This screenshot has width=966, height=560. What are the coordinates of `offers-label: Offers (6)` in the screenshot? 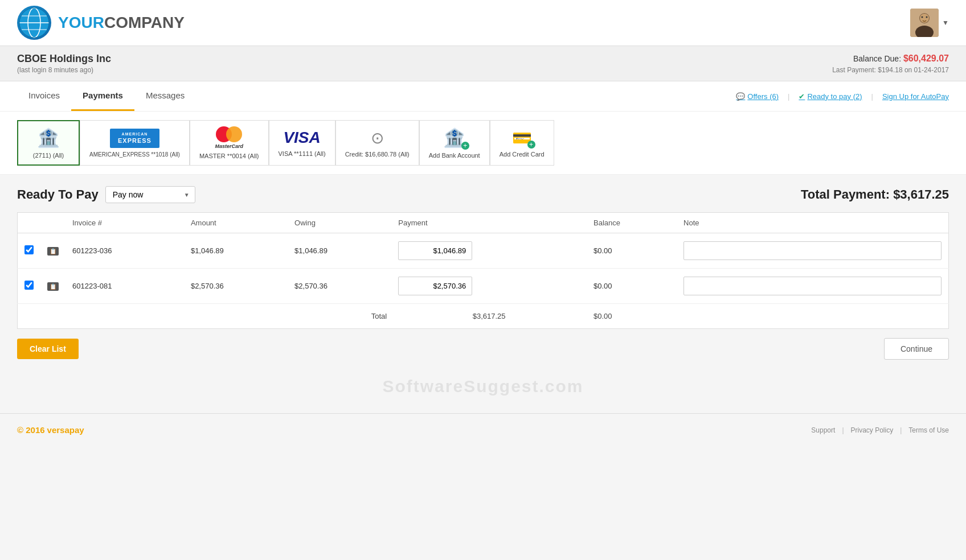 It's located at (763, 97).